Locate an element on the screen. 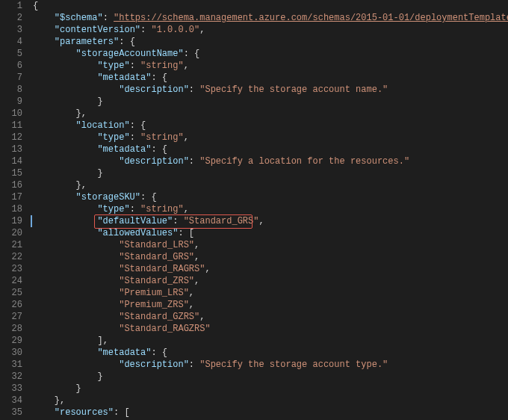 This screenshot has width=508, height=420. line-number: 31 is located at coordinates (14, 365).